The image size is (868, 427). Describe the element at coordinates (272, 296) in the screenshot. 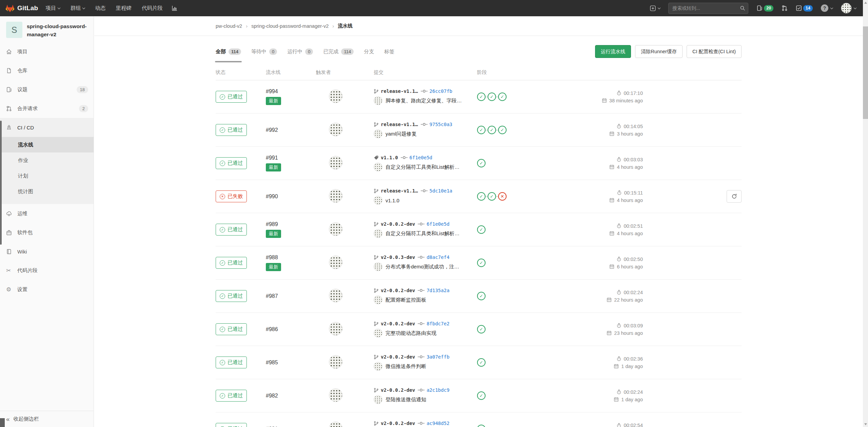

I see `pipeline-id: #987` at that location.